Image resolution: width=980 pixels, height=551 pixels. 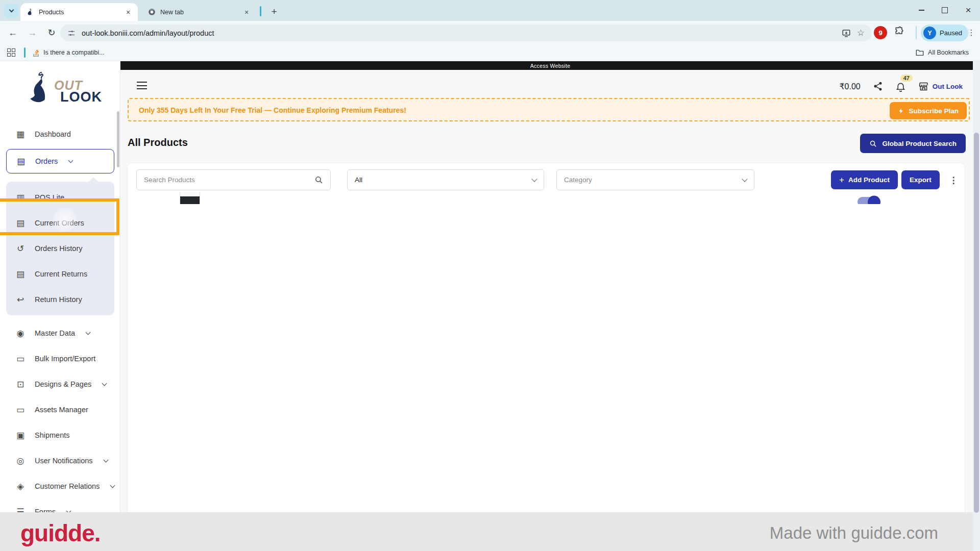 I want to click on search-placeholder: Search Products, so click(x=229, y=180).